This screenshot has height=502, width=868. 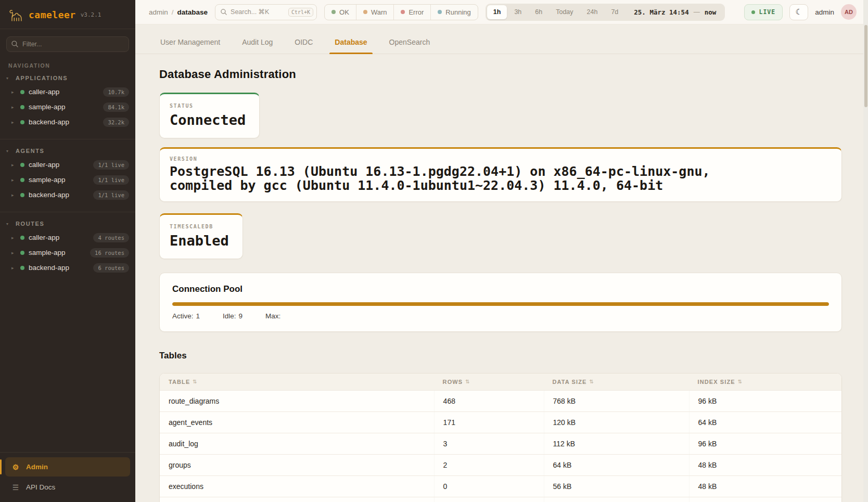 I want to click on table-cell: user_groups, so click(x=297, y=499).